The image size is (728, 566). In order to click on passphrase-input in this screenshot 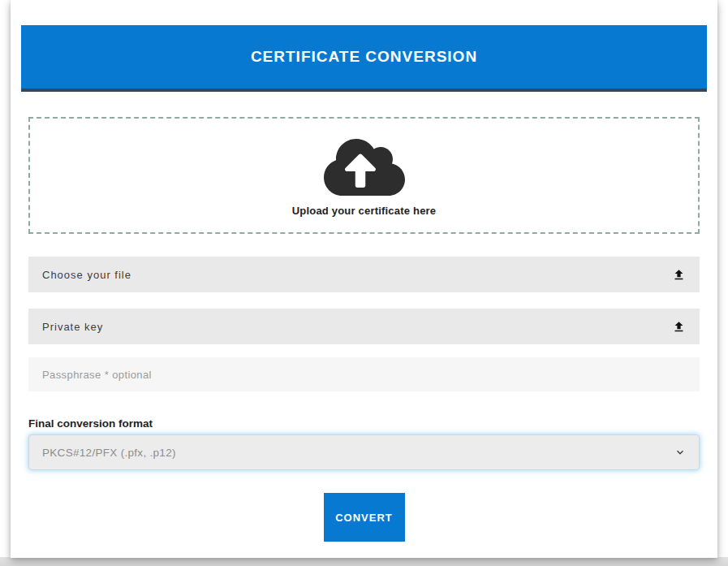, I will do `click(364, 374)`.